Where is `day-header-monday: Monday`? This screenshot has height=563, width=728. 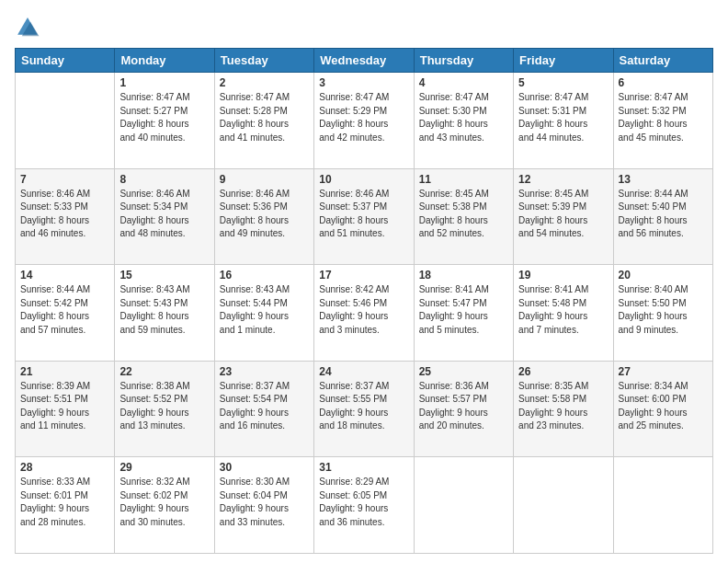 day-header-monday: Monday is located at coordinates (165, 61).